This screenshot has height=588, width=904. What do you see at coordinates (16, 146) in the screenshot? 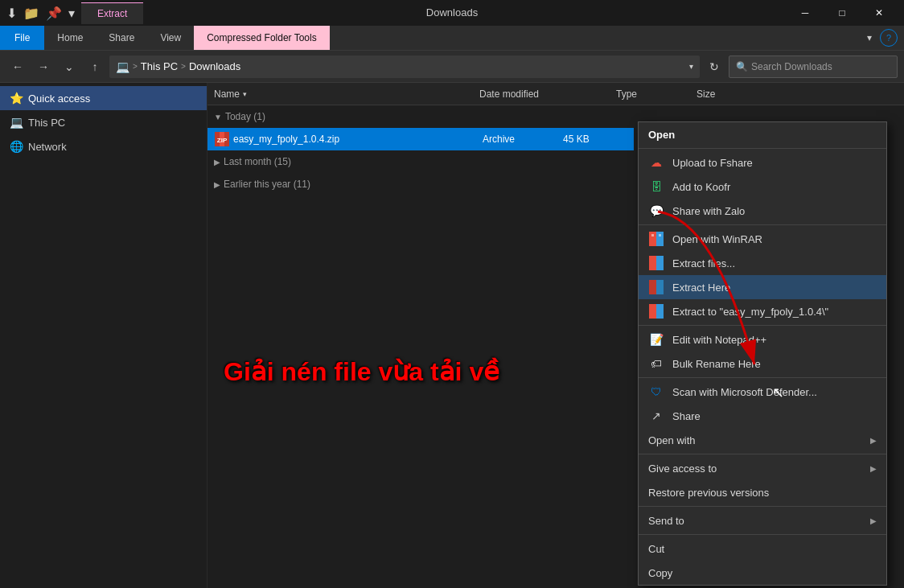
I see `network-icon: 🌐` at bounding box center [16, 146].